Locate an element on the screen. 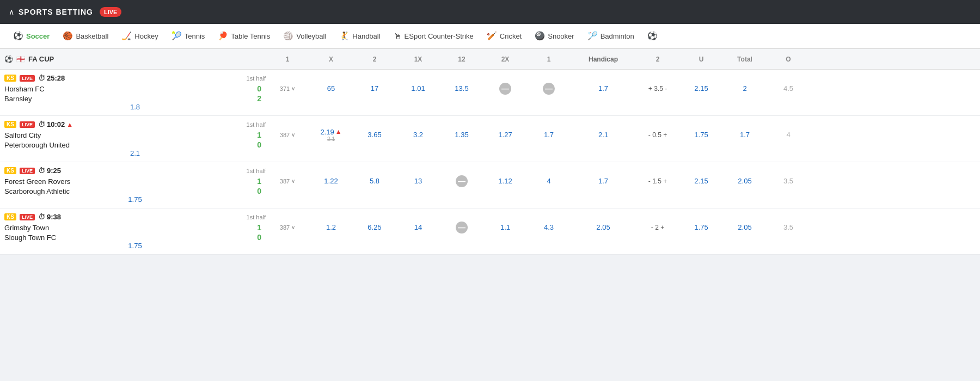 The image size is (980, 381). odds-2x: 4 is located at coordinates (549, 181).